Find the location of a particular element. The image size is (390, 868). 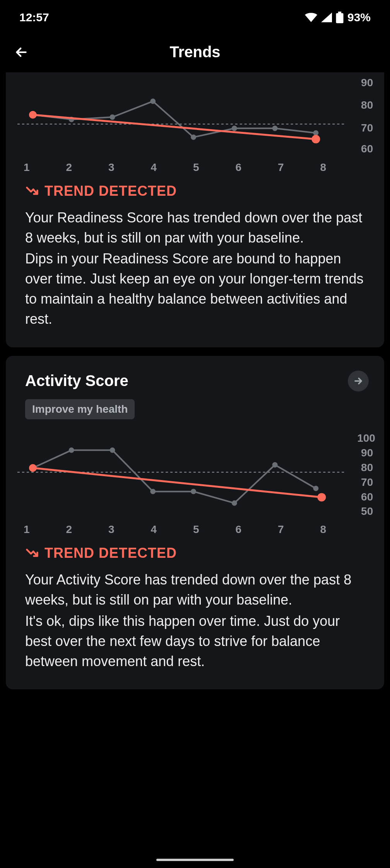

arrow-right-icon is located at coordinates (358, 381).